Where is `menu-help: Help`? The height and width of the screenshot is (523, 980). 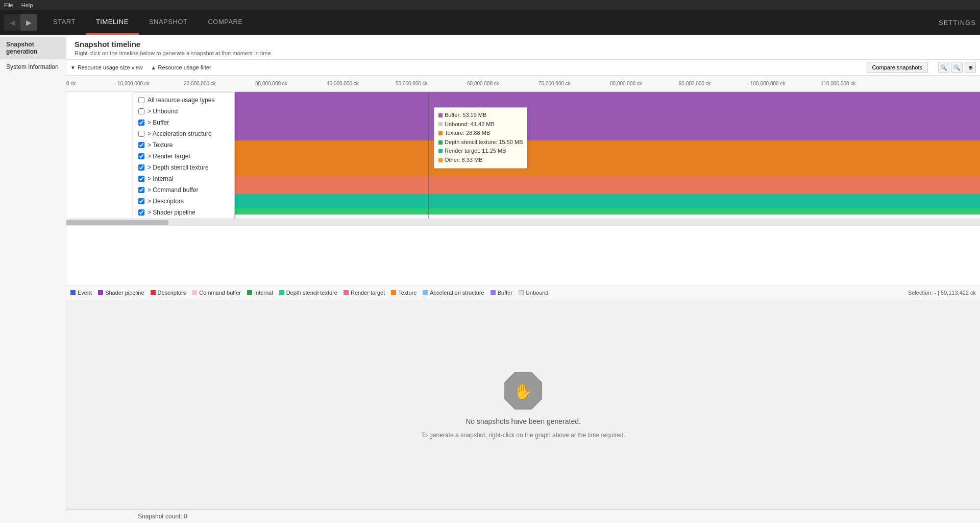
menu-help: Help is located at coordinates (28, 5).